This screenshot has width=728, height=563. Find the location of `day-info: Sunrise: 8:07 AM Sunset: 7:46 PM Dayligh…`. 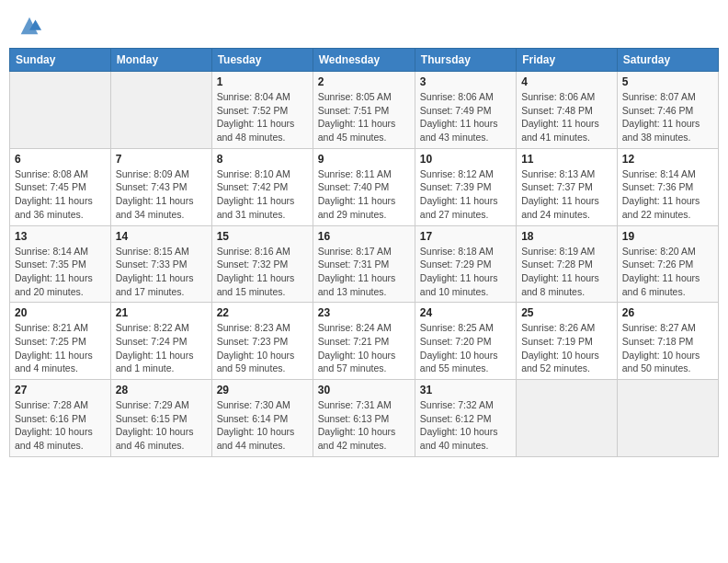

day-info: Sunrise: 8:07 AM Sunset: 7:46 PM Dayligh… is located at coordinates (667, 118).